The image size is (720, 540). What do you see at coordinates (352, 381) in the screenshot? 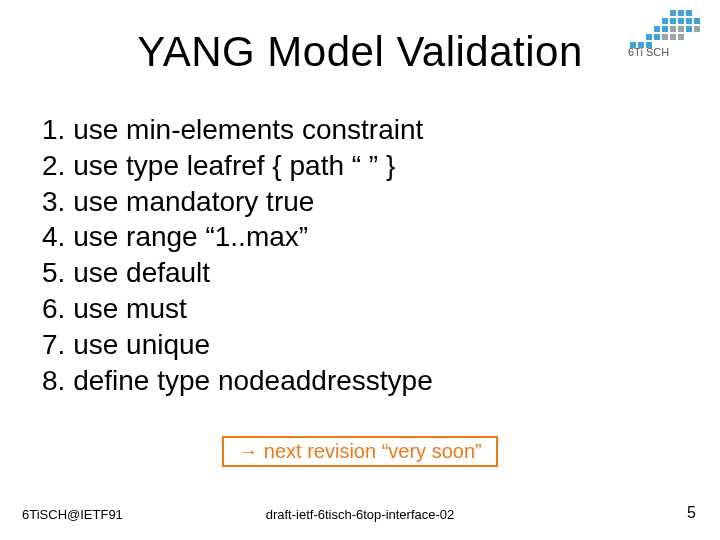
I see `list-item: 8. define type nodeaddresstype` at bounding box center [352, 381].